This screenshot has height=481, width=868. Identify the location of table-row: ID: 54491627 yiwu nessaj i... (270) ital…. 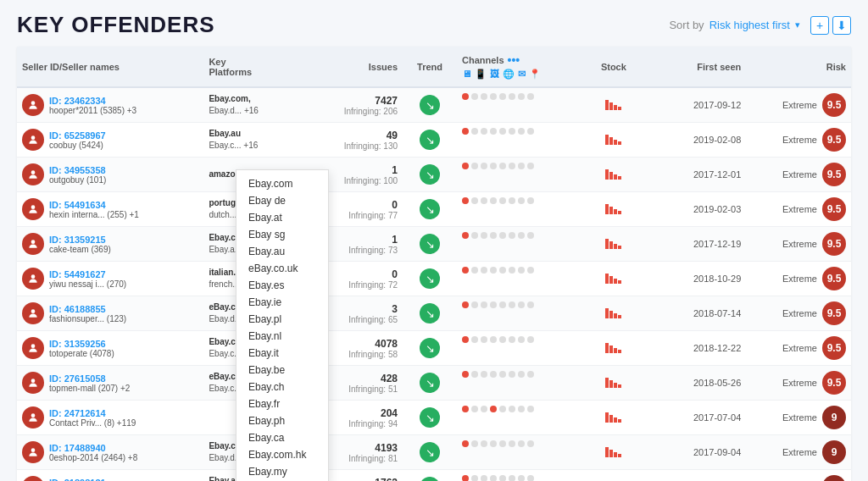
(434, 279).